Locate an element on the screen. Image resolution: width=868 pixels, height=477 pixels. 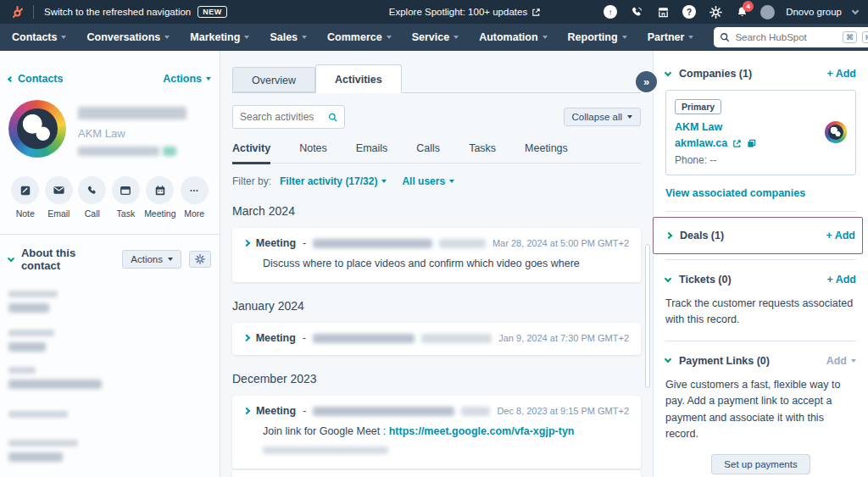
nav-service: Service is located at coordinates (436, 37).